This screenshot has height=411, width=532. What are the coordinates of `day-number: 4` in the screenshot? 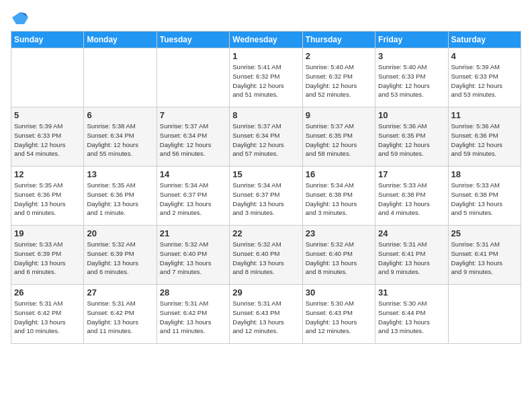 It's located at (485, 56).